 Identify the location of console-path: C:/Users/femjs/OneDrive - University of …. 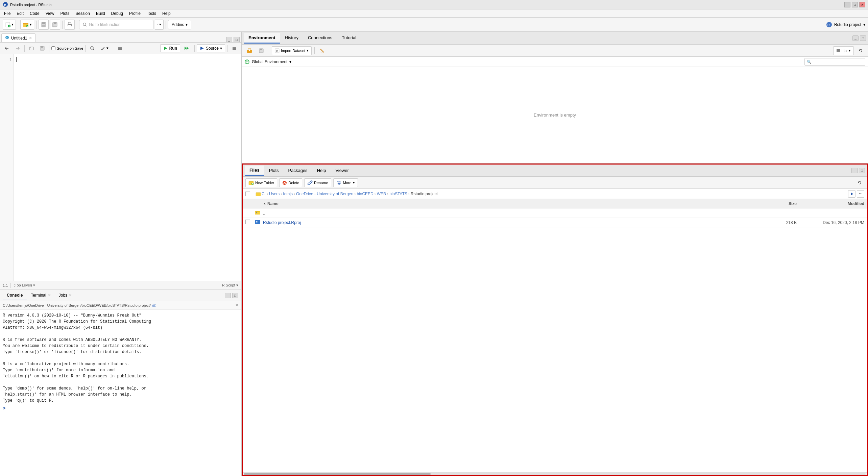
(120, 305).